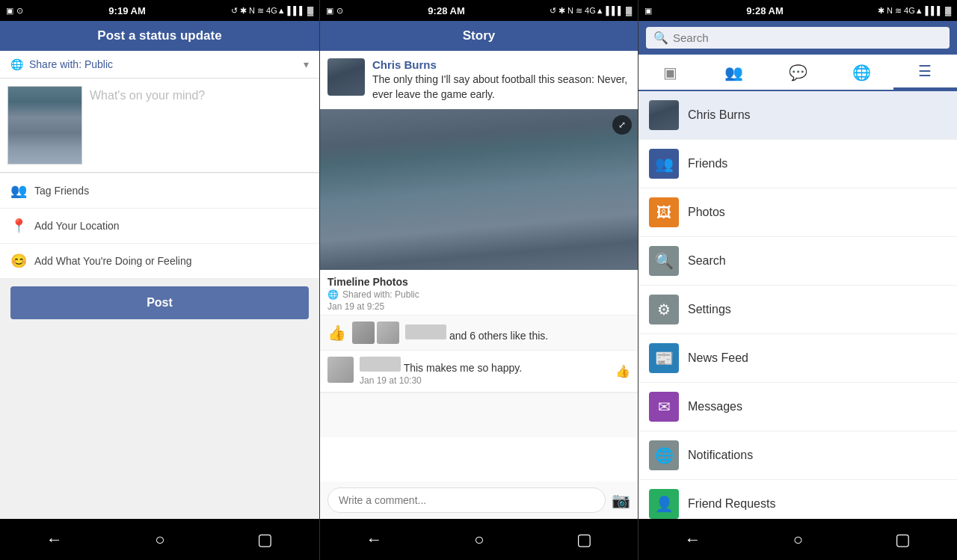 The width and height of the screenshot is (957, 560). What do you see at coordinates (19, 261) in the screenshot?
I see `feeling-icon: 😊` at bounding box center [19, 261].